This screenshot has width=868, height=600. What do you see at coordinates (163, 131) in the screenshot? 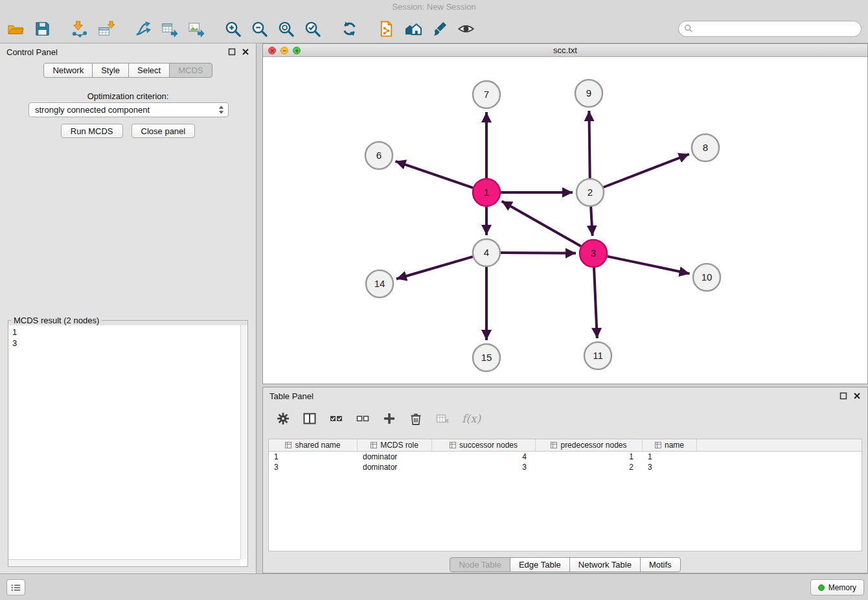
I see `close-panel-button: Close panel` at bounding box center [163, 131].